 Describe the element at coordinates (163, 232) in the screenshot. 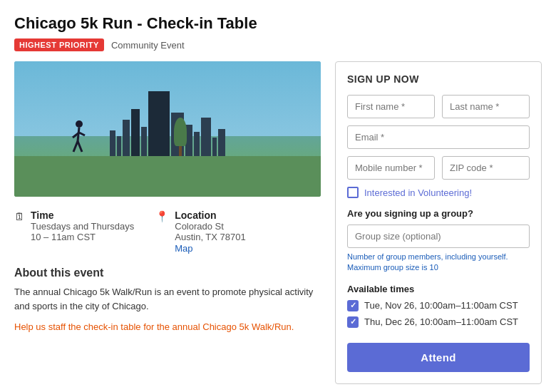

I see `location-icon: 📍` at that location.